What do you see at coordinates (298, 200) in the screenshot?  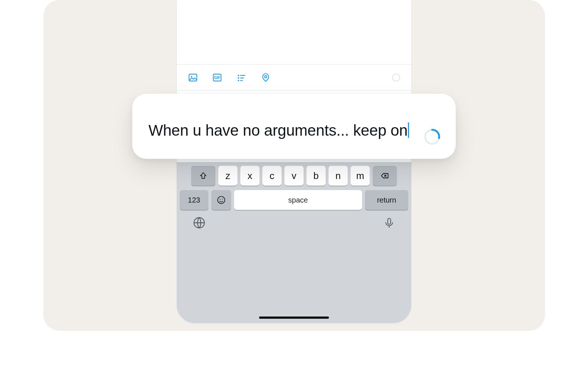 I see `space-key: space` at bounding box center [298, 200].